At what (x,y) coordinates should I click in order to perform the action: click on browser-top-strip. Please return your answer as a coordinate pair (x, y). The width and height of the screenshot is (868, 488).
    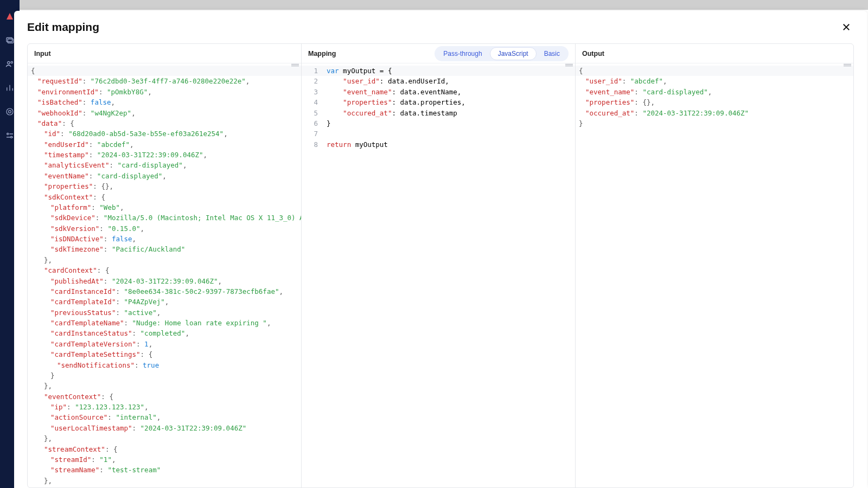
    Looking at the image, I should click on (434, 5).